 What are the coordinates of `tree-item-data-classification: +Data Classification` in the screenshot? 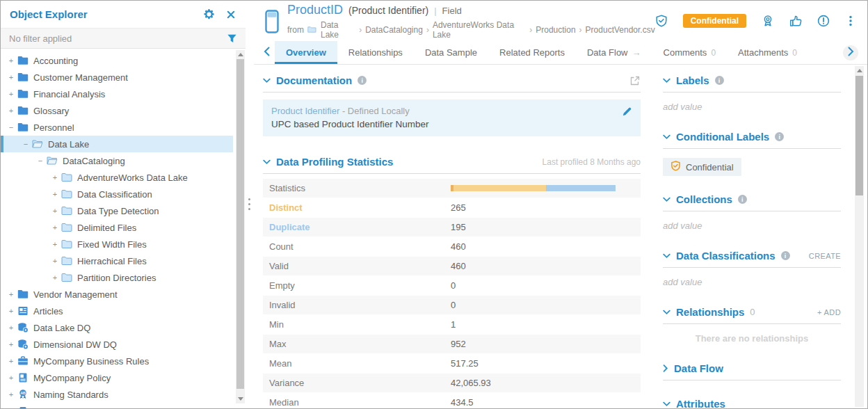 It's located at (117, 194).